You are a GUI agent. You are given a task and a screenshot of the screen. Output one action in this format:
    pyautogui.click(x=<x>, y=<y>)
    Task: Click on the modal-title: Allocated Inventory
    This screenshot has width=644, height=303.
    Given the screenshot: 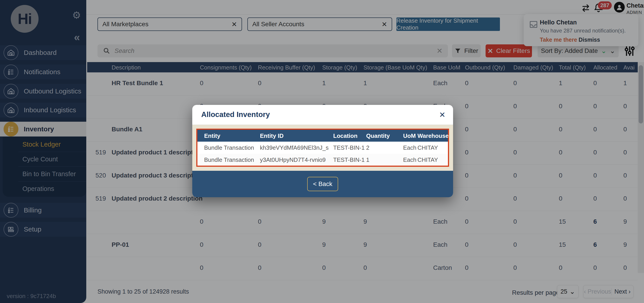 What is the action you would take?
    pyautogui.click(x=236, y=114)
    